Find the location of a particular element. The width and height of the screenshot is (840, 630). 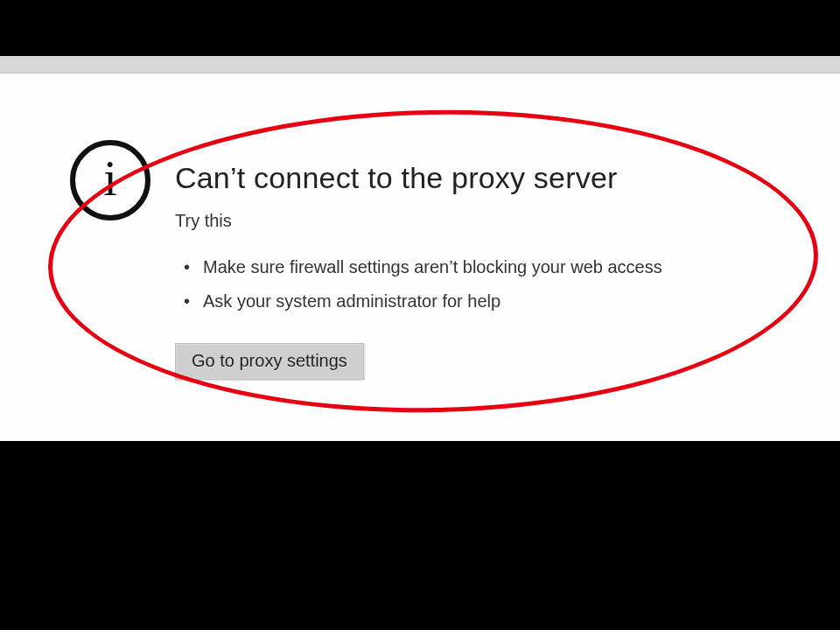

error-title: Can’t connect to the proxy server is located at coordinates (418, 178).